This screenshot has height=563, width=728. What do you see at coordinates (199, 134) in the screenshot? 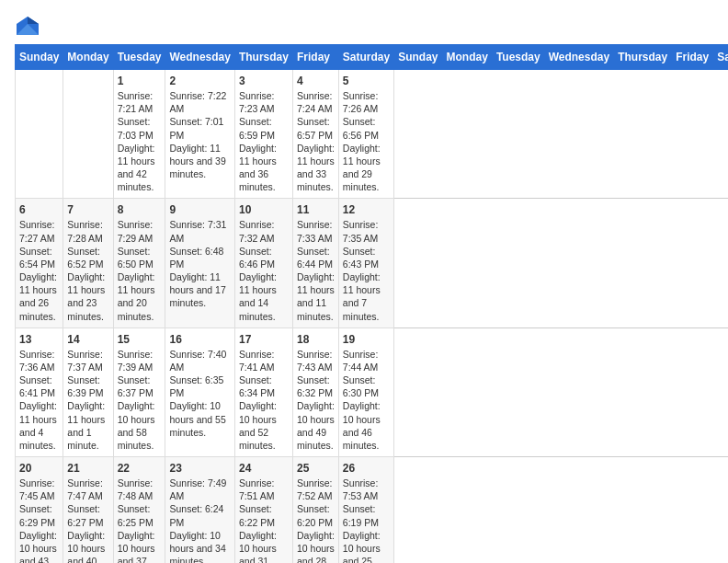
I see `cell-details: Sunrise: 7:22 AMSunset: 7:01 PMDaylight:…` at bounding box center [199, 134].